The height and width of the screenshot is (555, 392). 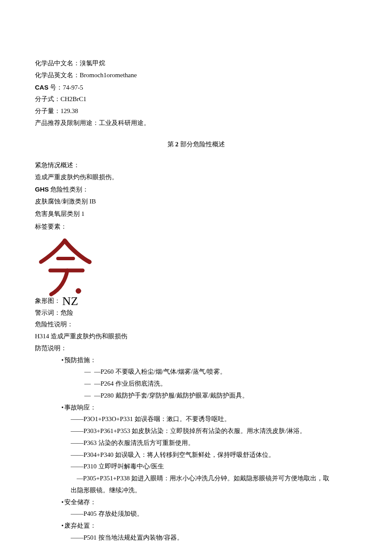 I want to click on pictogram-line: 象形图： NZ, so click(x=196, y=301).